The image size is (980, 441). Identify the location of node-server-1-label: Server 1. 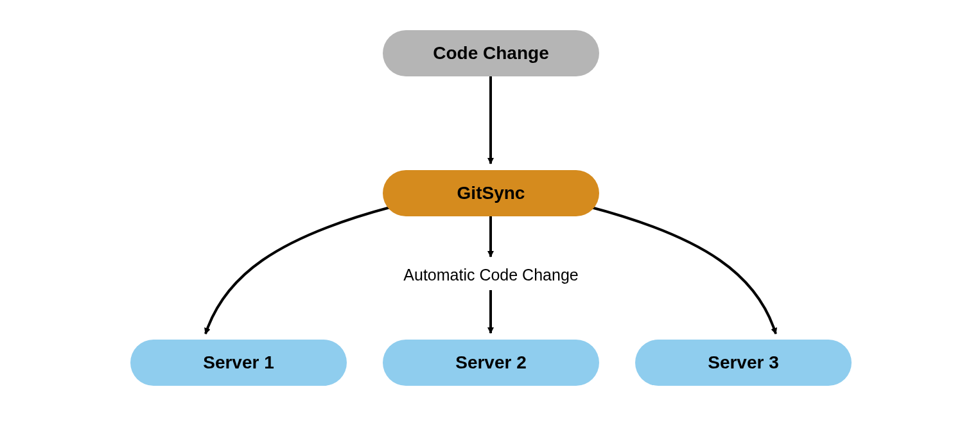
(239, 363).